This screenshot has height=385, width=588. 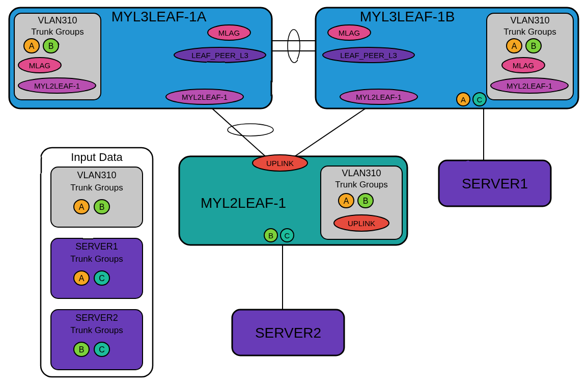 What do you see at coordinates (97, 268) in the screenshot?
I see `legend-server1-card: SERVER1 Trunk Groups A C` at bounding box center [97, 268].